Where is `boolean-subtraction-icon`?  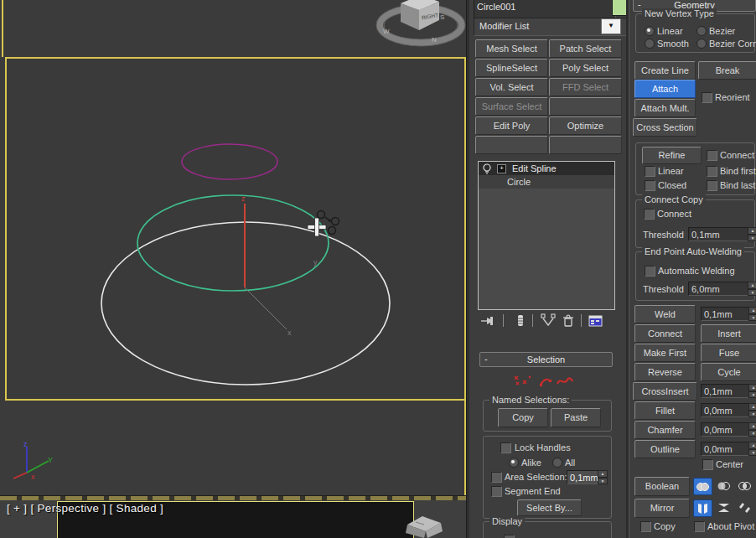
boolean-subtraction-icon is located at coordinates (723, 486).